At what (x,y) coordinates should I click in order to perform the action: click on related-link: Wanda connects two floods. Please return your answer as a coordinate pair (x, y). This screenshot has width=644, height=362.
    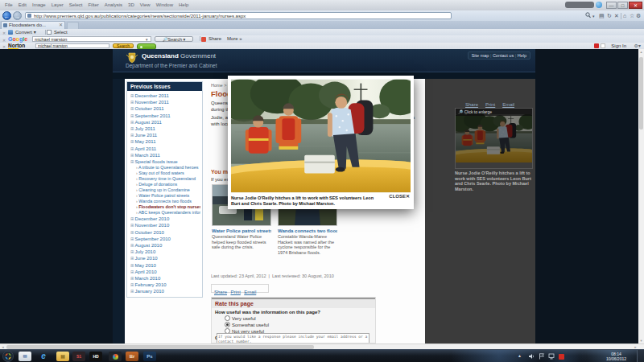
    Looking at the image, I should click on (308, 231).